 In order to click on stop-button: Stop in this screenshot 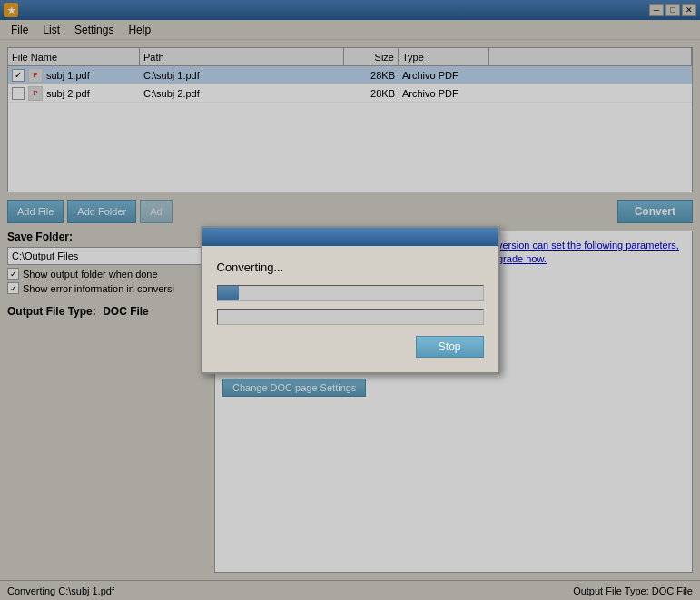, I will do `click(450, 347)`.